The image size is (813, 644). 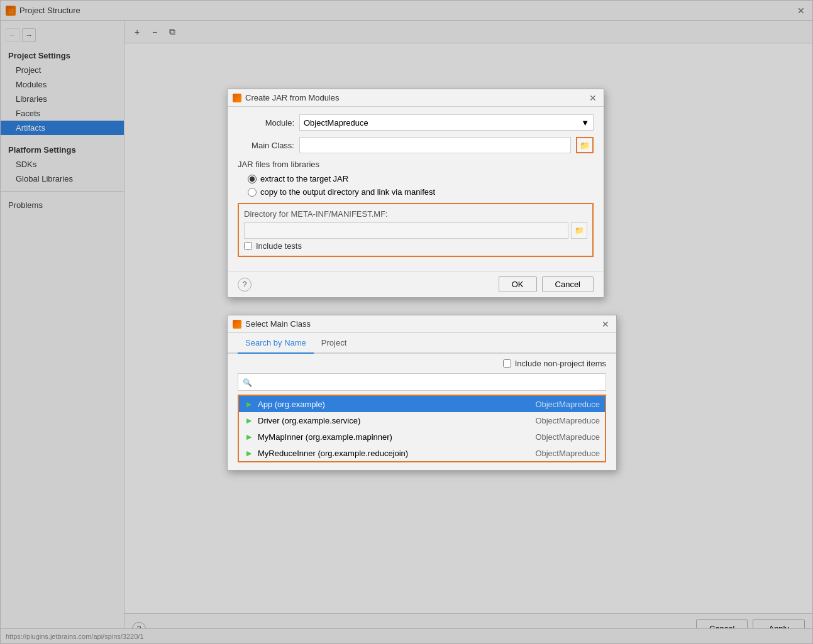 What do you see at coordinates (252, 179) in the screenshot?
I see `radio-extract-input` at bounding box center [252, 179].